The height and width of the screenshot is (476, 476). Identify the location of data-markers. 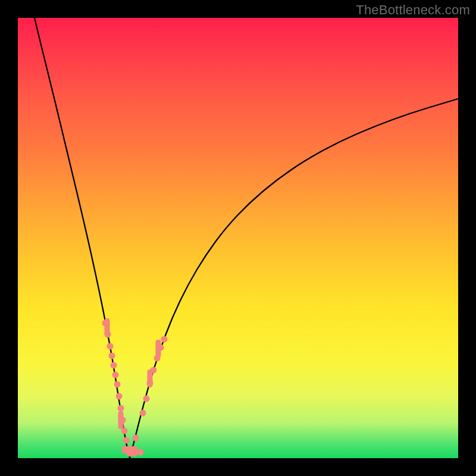
(135, 388).